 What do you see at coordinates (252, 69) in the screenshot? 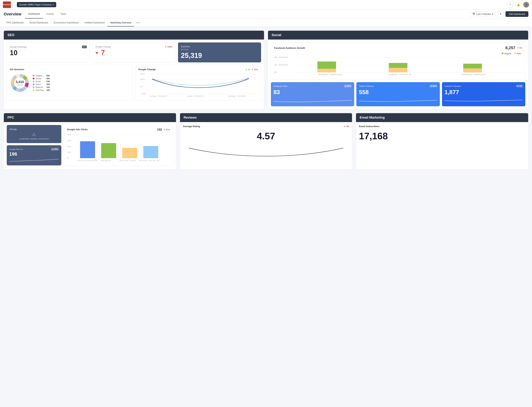
I see `google-change-chart-badges: ▲ 13 ▼ 31%` at bounding box center [252, 69].